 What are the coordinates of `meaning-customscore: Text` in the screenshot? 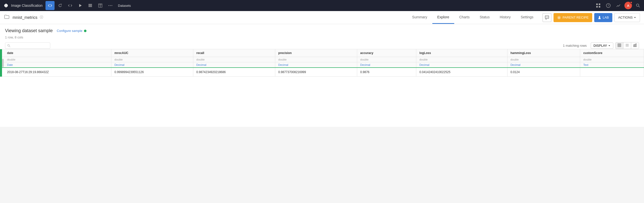 It's located at (612, 65).